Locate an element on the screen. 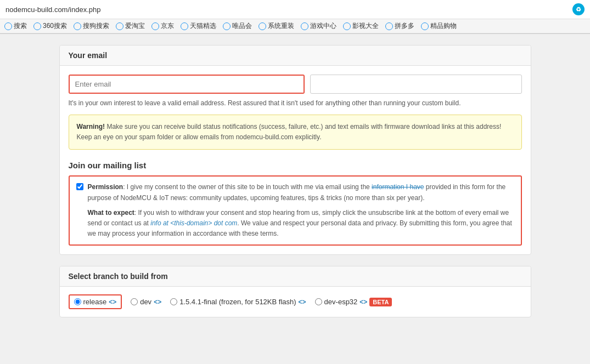  bookmark-label: 游戏中心 is located at coordinates (323, 26).